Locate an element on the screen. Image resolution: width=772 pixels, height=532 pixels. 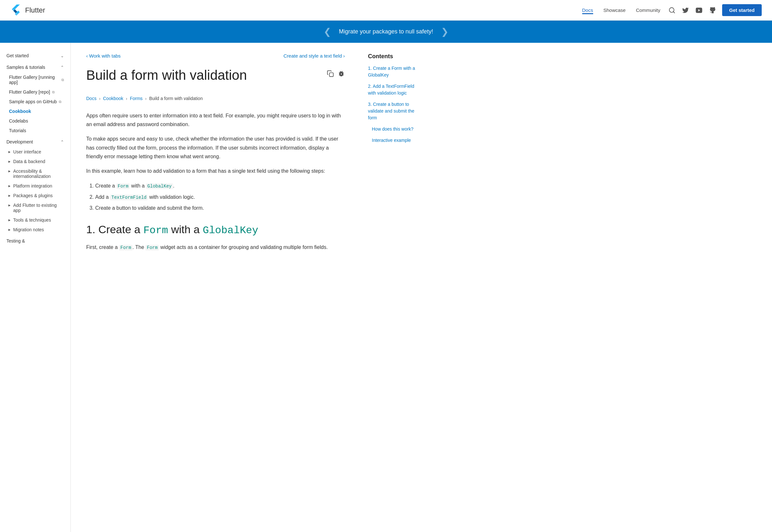
copy-code-icon is located at coordinates (330, 74).